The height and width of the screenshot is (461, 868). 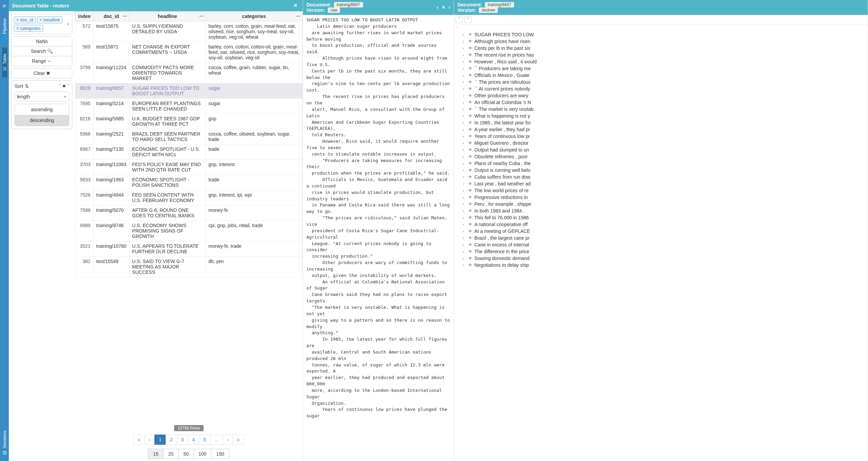 I want to click on tree-item: ›👁The recent rise in prices has, so click(x=664, y=55).